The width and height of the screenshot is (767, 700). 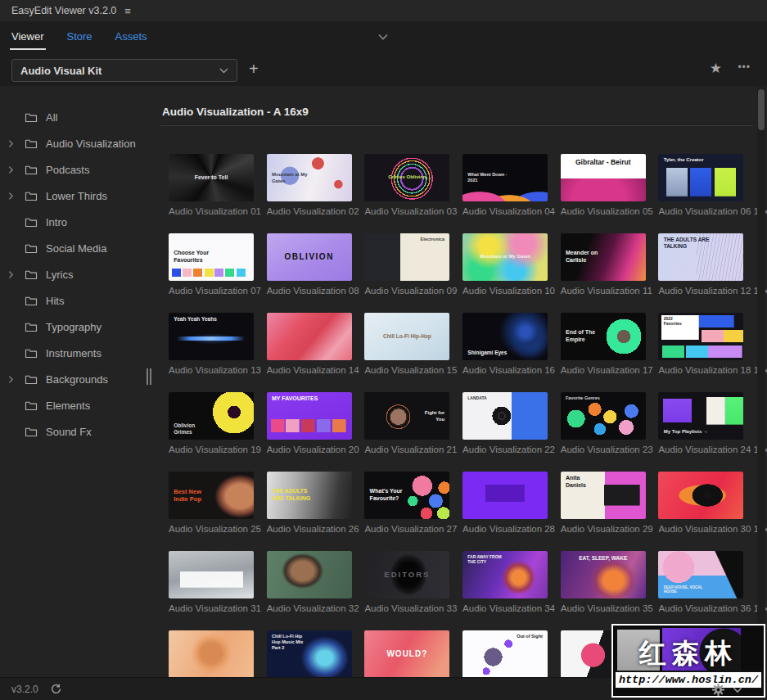 I want to click on sidebar-resize-handle, so click(x=149, y=377).